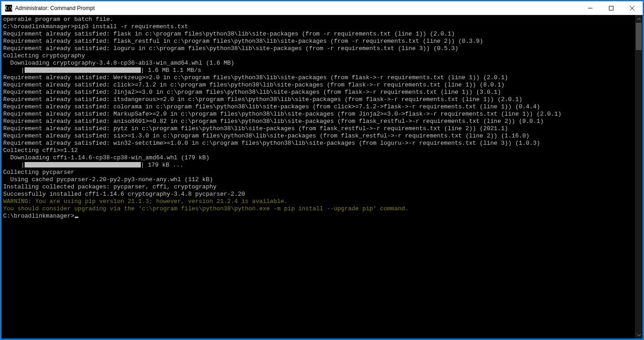  I want to click on minimize-button, so click(590, 8).